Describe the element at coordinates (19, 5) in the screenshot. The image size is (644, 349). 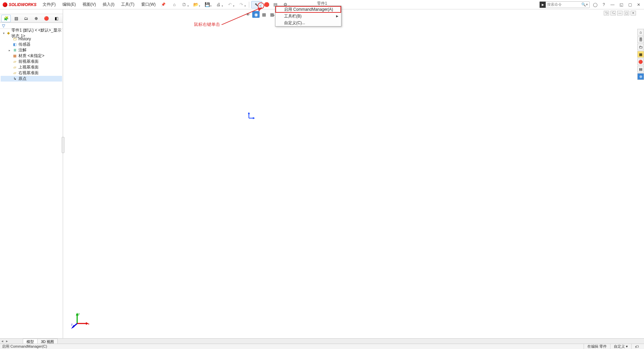
I see `app-logo: SOLIDWORKS` at that location.